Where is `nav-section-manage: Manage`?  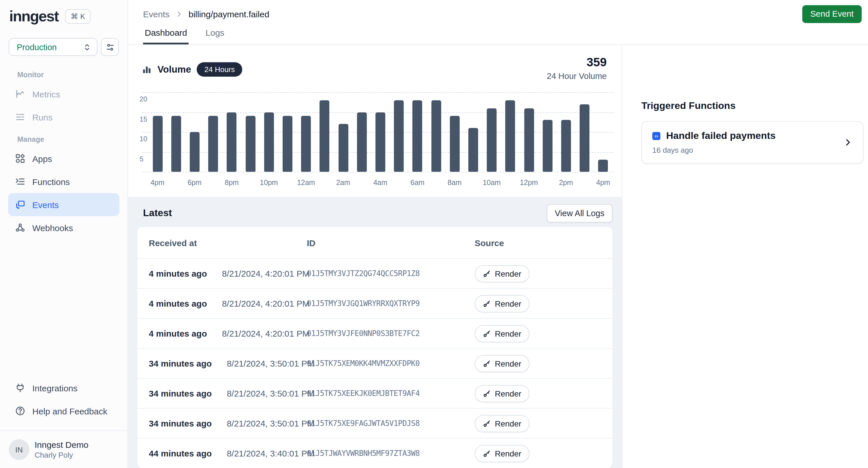 nav-section-manage: Manage is located at coordinates (64, 138).